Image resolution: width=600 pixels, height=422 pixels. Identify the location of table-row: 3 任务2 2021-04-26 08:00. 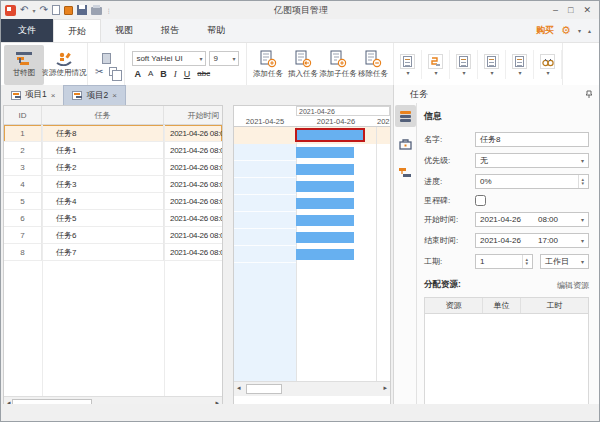
(113, 168).